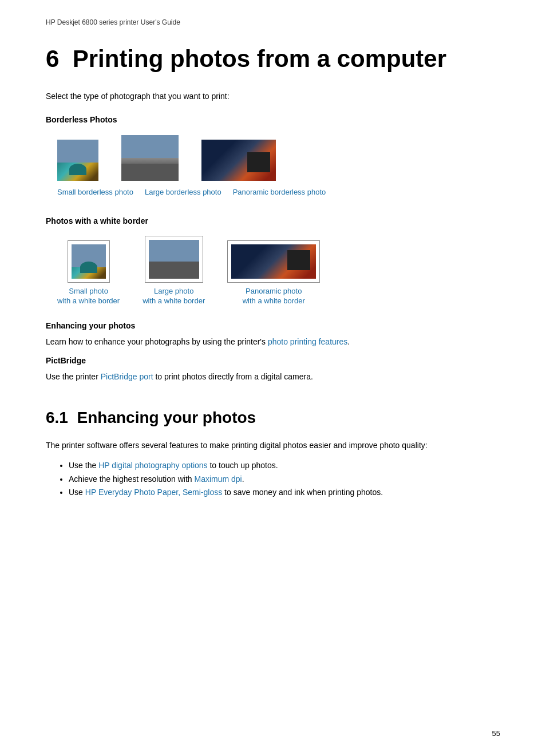 Image resolution: width=546 pixels, height=756 pixels. Describe the element at coordinates (273, 453) in the screenshot. I see `section-61: 6.1 Enhancing your photos The printer so…` at that location.